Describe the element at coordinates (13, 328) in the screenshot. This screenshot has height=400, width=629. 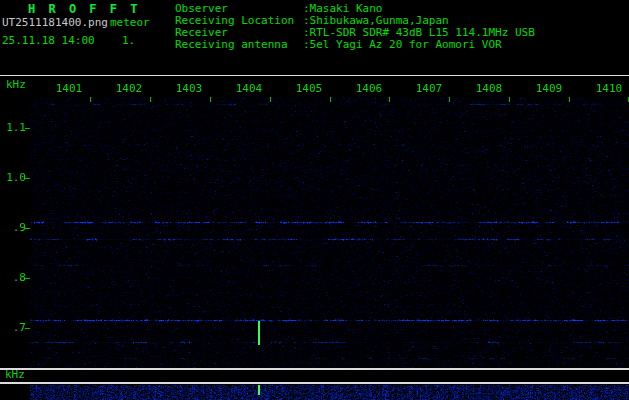
I see `y-tick-0_7: .7` at that location.